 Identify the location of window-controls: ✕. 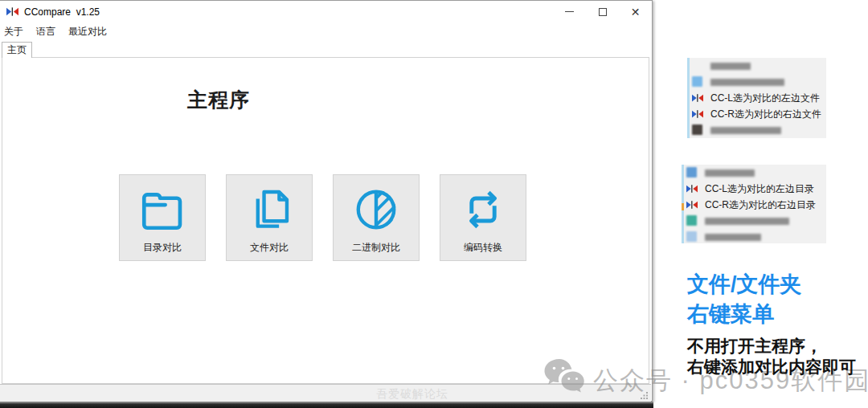
(603, 11).